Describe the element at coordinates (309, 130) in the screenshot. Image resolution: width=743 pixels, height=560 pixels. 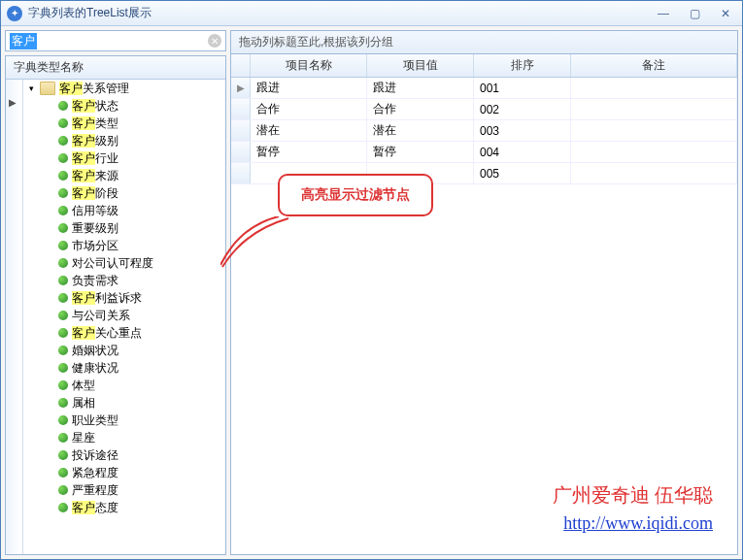
I see `cell-name: 潜在` at that location.